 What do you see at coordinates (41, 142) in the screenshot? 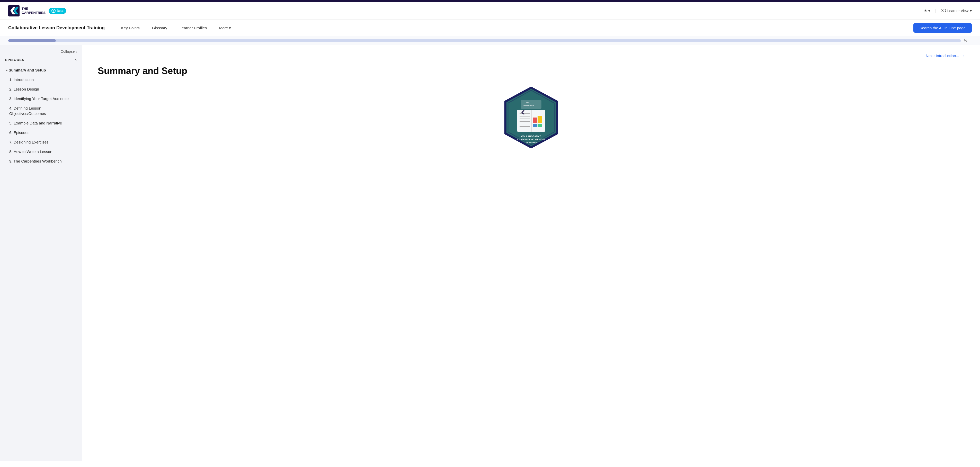
I see `episode-item-exercises: 7. Designing Exercises` at bounding box center [41, 142].